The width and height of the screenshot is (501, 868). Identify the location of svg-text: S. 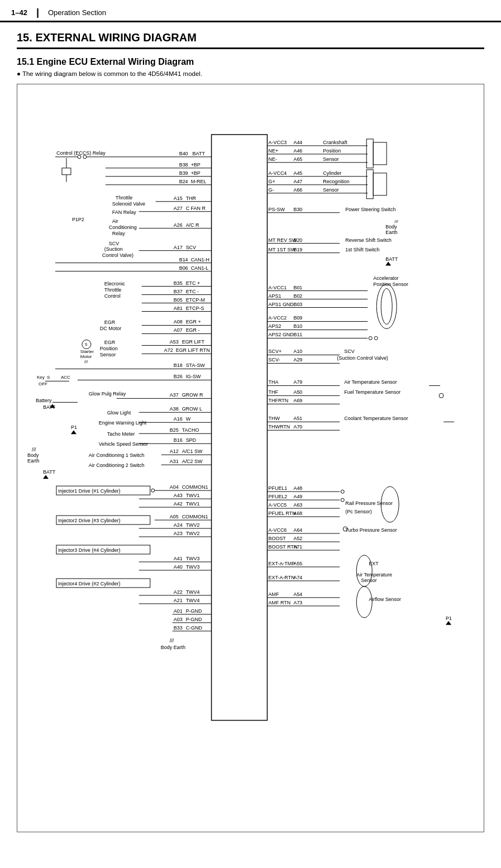
(48, 378).